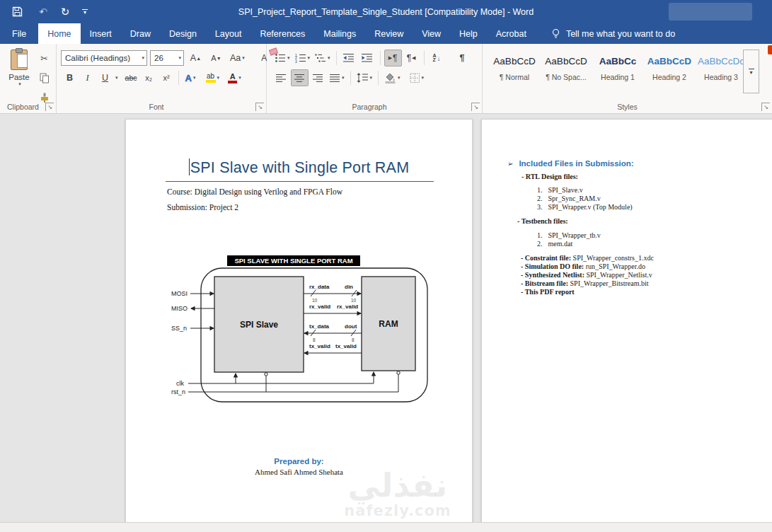 This screenshot has width=772, height=532. What do you see at coordinates (618, 74) in the screenshot?
I see `style-heading-1: AaBbCc Heading 1` at bounding box center [618, 74].